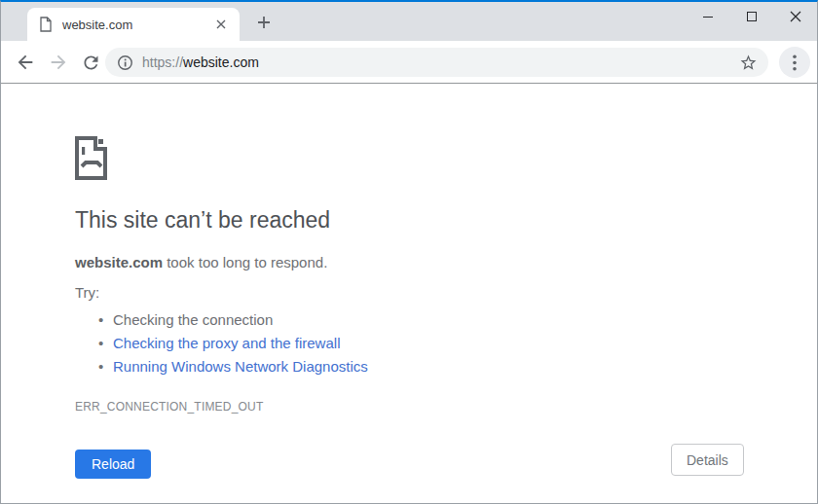 This screenshot has width=818, height=504. What do you see at coordinates (795, 62) in the screenshot?
I see `browser-menu-button` at bounding box center [795, 62].